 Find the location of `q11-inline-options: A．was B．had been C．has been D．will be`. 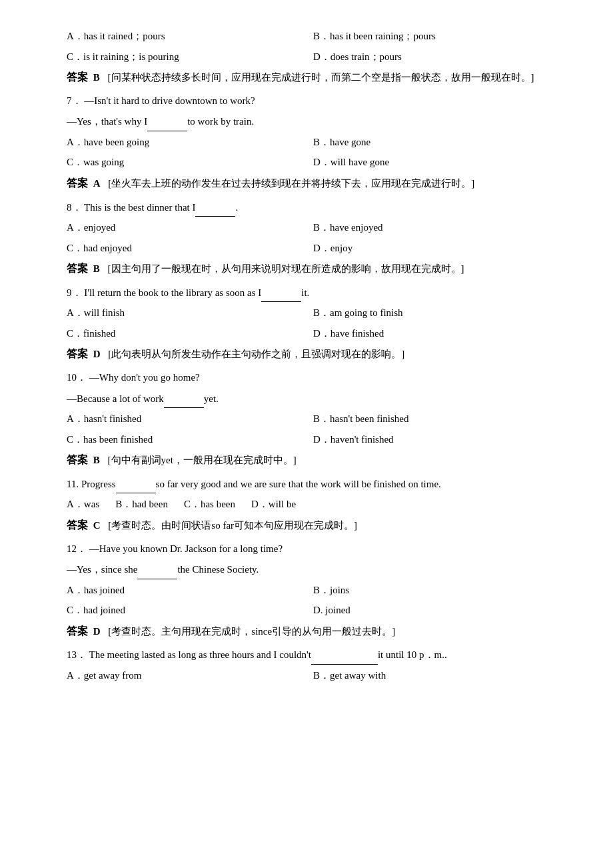

q11-inline-options: A．was B．had been C．has been D．will be is located at coordinates (313, 504).